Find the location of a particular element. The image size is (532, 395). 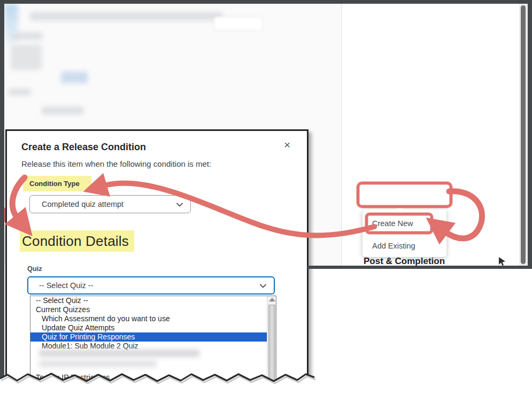

blurred-text-block is located at coordinates (26, 57).